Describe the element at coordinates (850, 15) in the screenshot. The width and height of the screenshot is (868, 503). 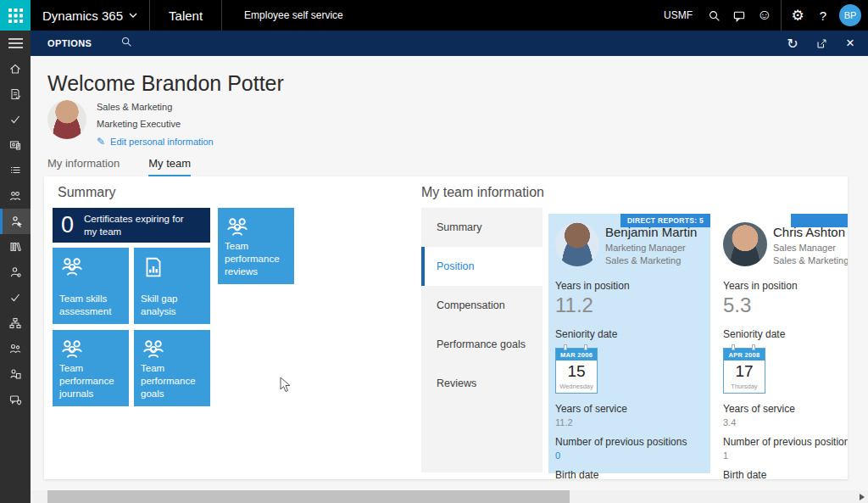
I see `user-avatar: BP` at that location.